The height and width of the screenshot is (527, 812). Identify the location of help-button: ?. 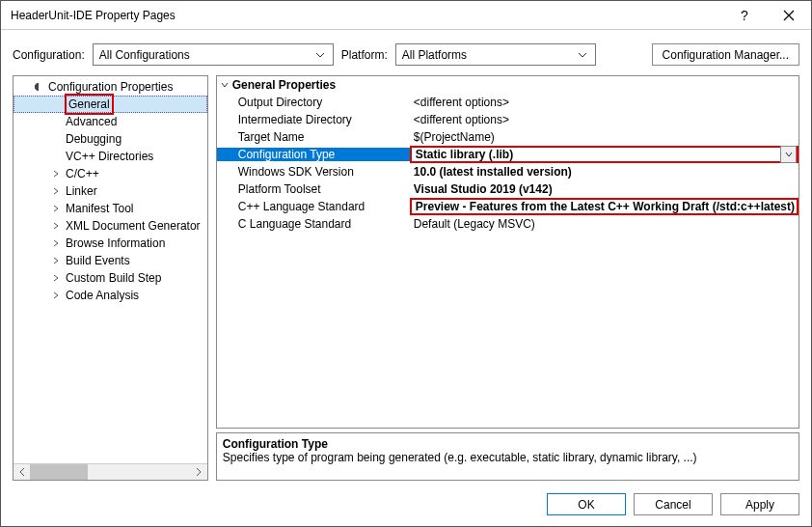
(744, 15).